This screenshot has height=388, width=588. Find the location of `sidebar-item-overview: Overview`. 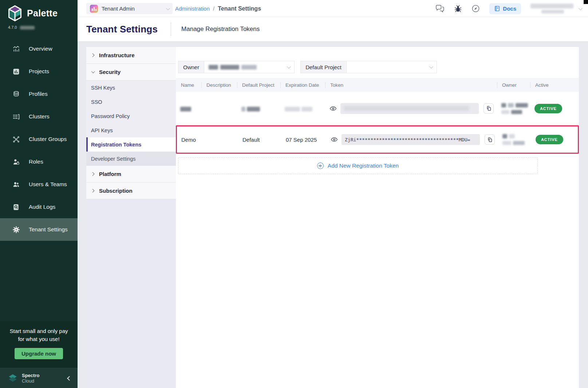

sidebar-item-overview: Overview is located at coordinates (39, 49).